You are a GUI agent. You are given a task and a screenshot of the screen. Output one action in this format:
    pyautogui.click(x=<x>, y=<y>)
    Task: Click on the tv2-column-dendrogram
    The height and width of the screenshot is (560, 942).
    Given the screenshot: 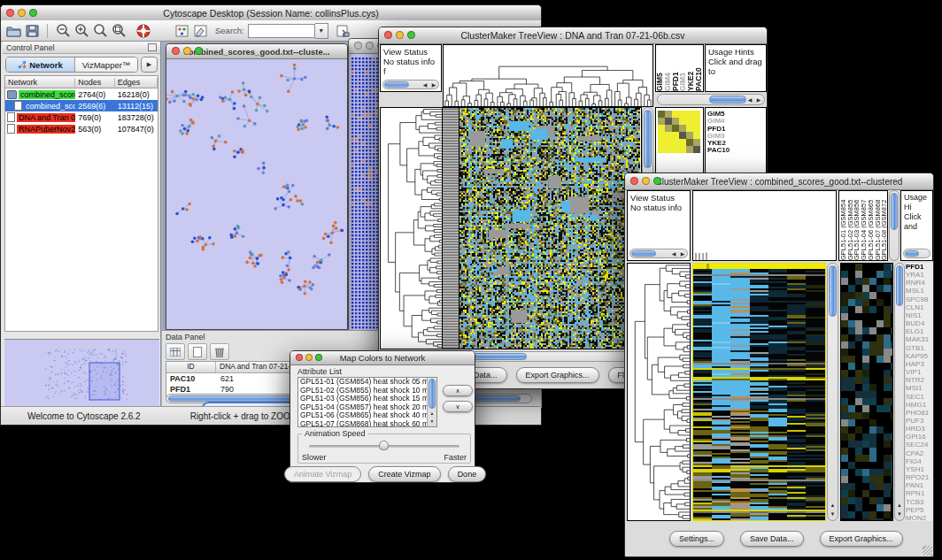 What is the action you would take?
    pyautogui.click(x=765, y=226)
    